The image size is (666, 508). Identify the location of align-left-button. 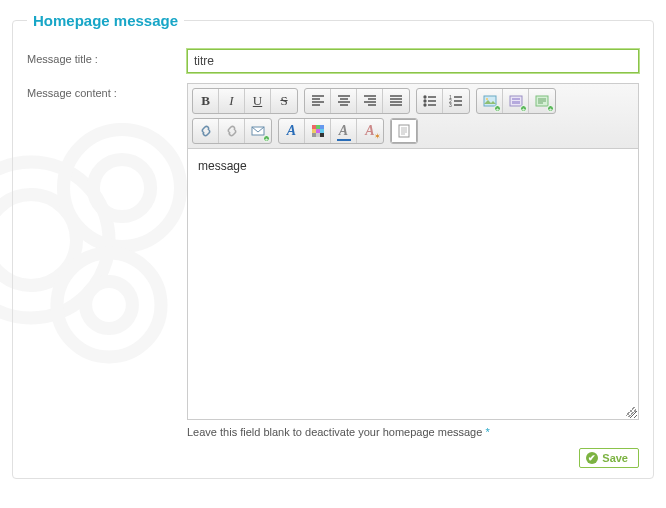
(318, 101).